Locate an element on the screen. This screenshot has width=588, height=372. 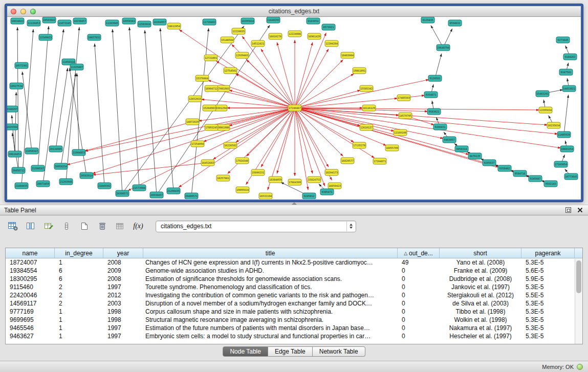
graph-node: 11485920 is located at coordinates (564, 135).